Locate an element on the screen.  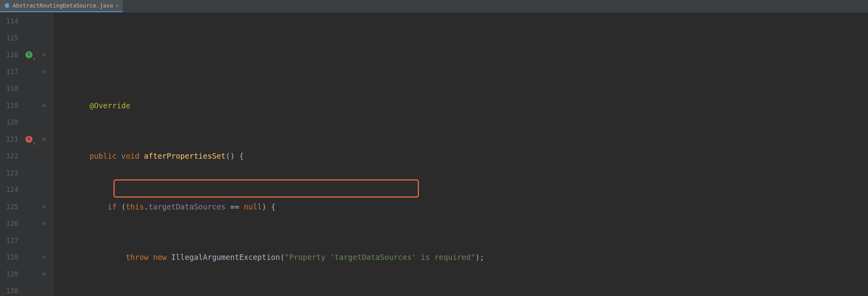
line-number: 123 is located at coordinates (9, 173).